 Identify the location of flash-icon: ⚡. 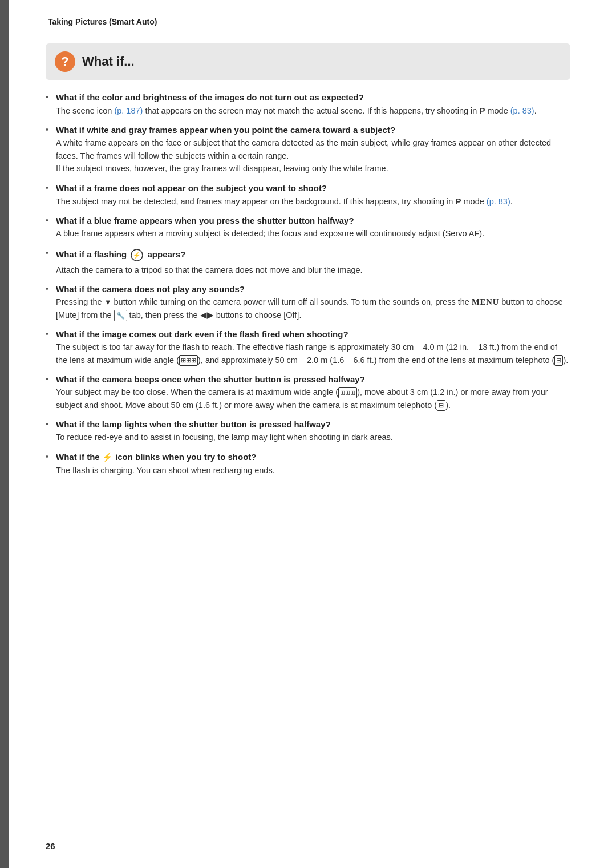
(107, 457).